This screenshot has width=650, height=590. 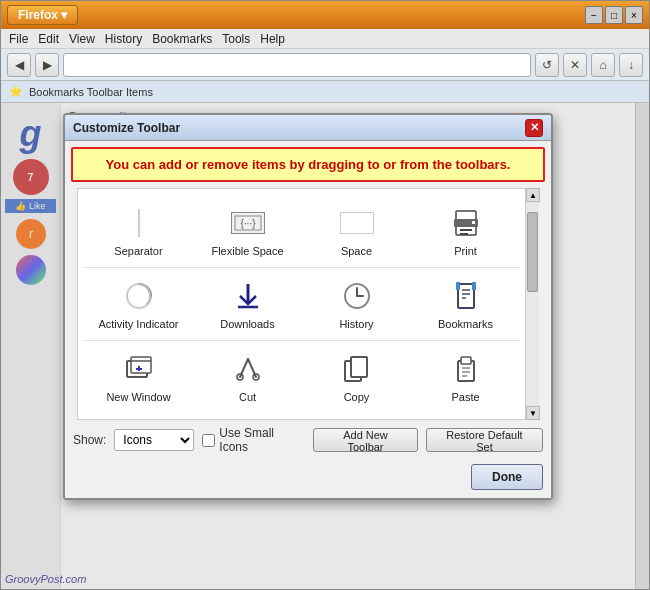 What do you see at coordinates (42, 15) in the screenshot?
I see `firefox-button: Firefox ▾` at bounding box center [42, 15].